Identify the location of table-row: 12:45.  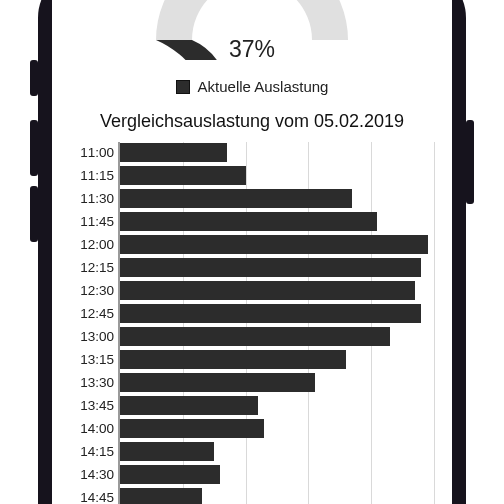
(277, 314).